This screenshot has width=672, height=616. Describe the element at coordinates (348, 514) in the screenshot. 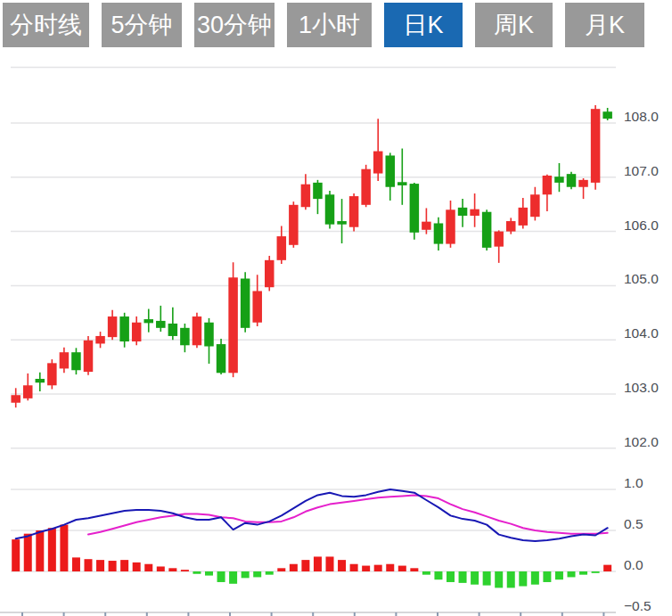

I see `dea-line` at that location.